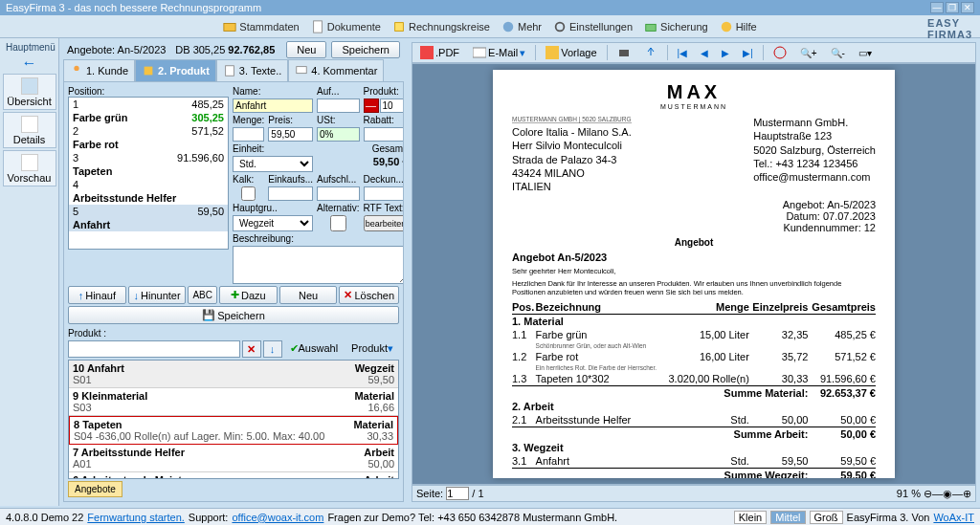  I want to click on search-down-button: ↓, so click(273, 349).